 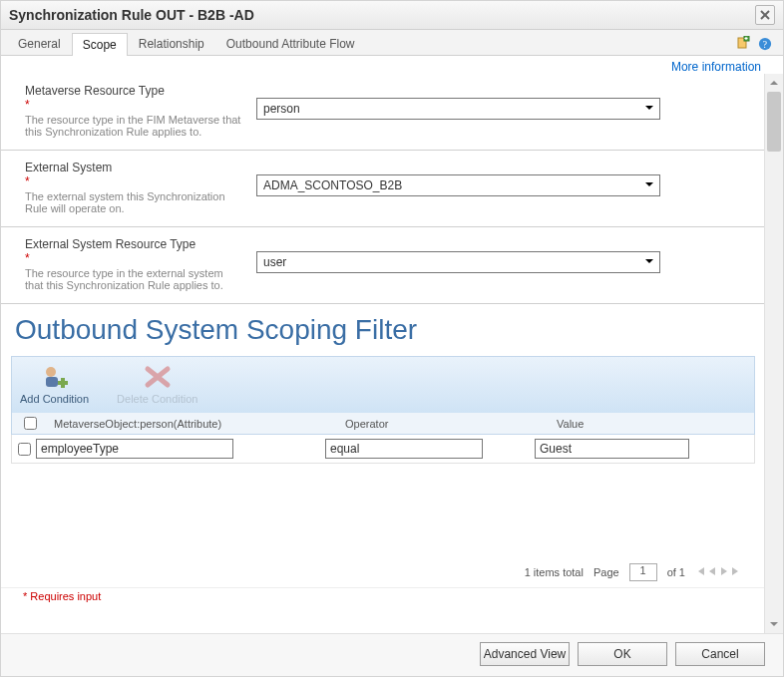 I want to click on page-number-input: 1, so click(x=643, y=572).